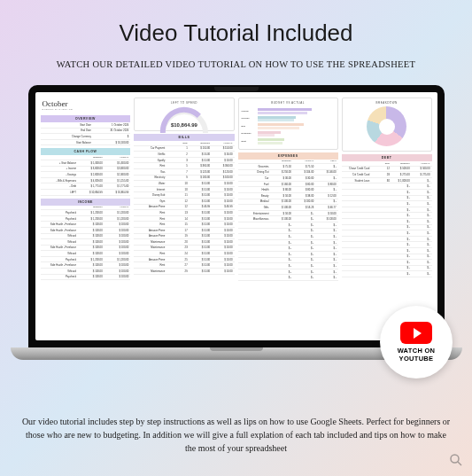  Describe the element at coordinates (184, 137) in the screenshot. I see `bills-header: BILLS` at that location.